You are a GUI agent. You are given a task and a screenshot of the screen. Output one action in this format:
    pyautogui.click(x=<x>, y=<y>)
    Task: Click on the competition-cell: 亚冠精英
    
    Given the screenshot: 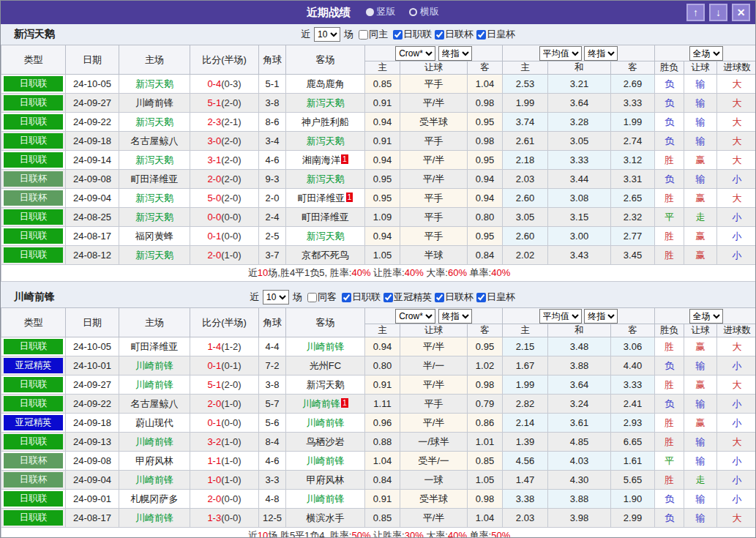 What is the action you would take?
    pyautogui.click(x=34, y=423)
    